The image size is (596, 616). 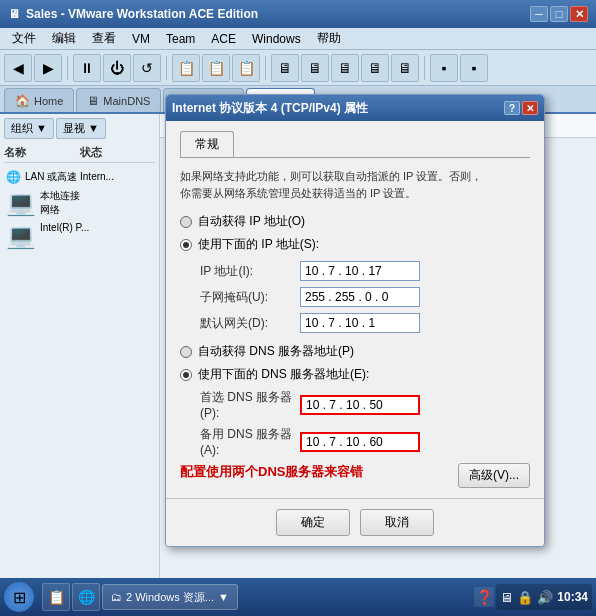 What do you see at coordinates (142, 14) in the screenshot?
I see `app-title: Sales - VMware Workstation ACE Edition` at bounding box center [142, 14].